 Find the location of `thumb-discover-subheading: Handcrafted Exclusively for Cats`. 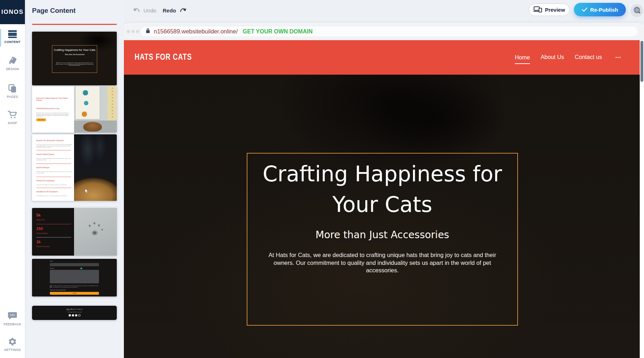

thumb-discover-subheading: Handcrafted Exclusively for Cats is located at coordinates (54, 109).